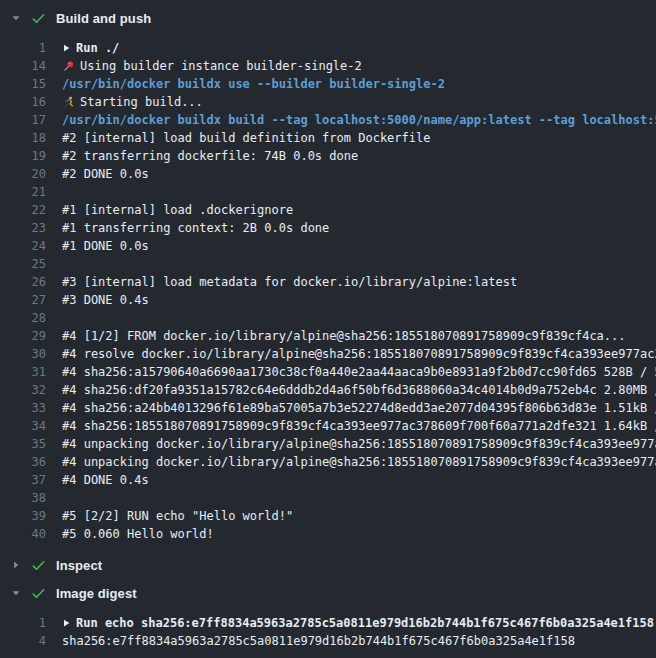 This screenshot has width=656, height=658. Describe the element at coordinates (23, 641) in the screenshot. I see `line-number: 4` at that location.